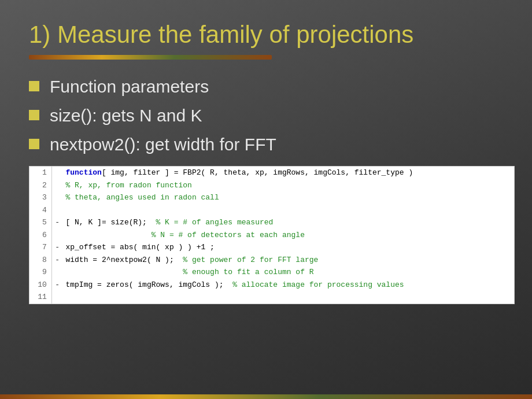 The width and height of the screenshot is (532, 399). What do you see at coordinates (150, 57) in the screenshot?
I see `decorative-bar` at bounding box center [150, 57].